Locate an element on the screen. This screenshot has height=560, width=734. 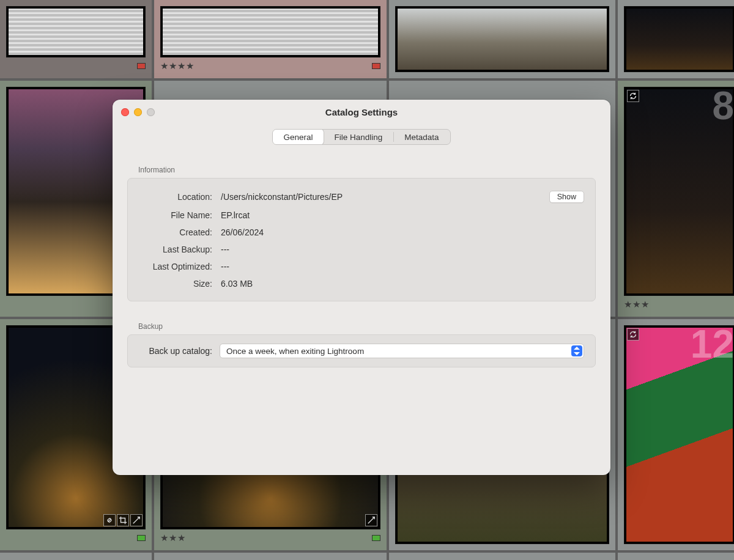
grid-cell: ★★★★ is located at coordinates (270, 39).